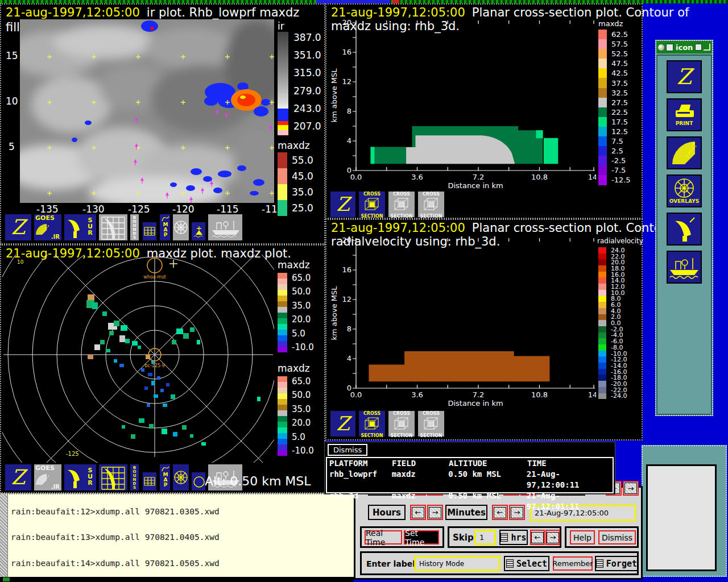 Image resolution: width=728 pixels, height=582 pixels. Describe the element at coordinates (553, 538) in the screenshot. I see `skip-forward-button: →` at that location.